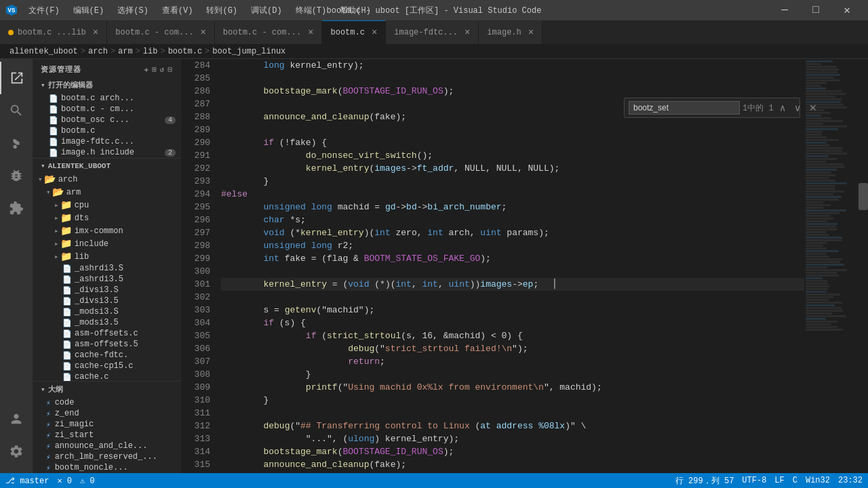  What do you see at coordinates (155, 69) in the screenshot?
I see `sidebar-new-folder-icon: ⊞` at bounding box center [155, 69].